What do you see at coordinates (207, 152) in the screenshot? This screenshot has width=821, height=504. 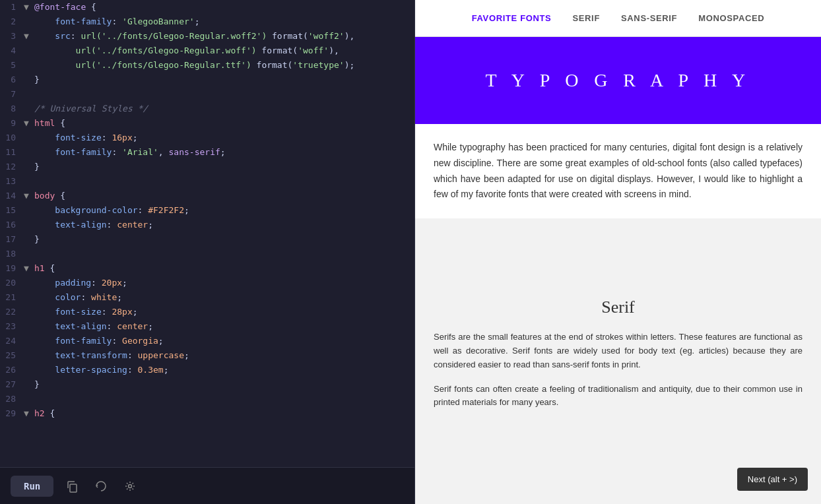 I see `code-line: 11 font-family: 'Arial', sans-serif;` at bounding box center [207, 152].